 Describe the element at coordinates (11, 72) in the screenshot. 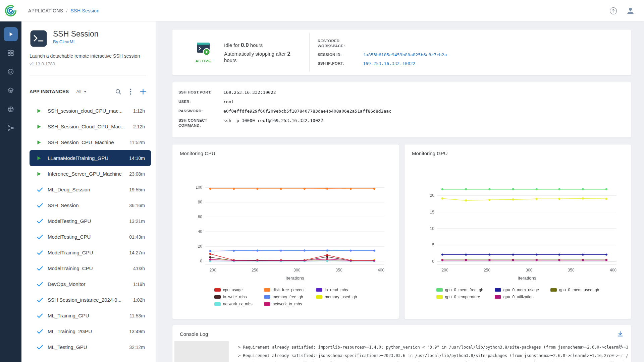

I see `rail-item-workers` at that location.